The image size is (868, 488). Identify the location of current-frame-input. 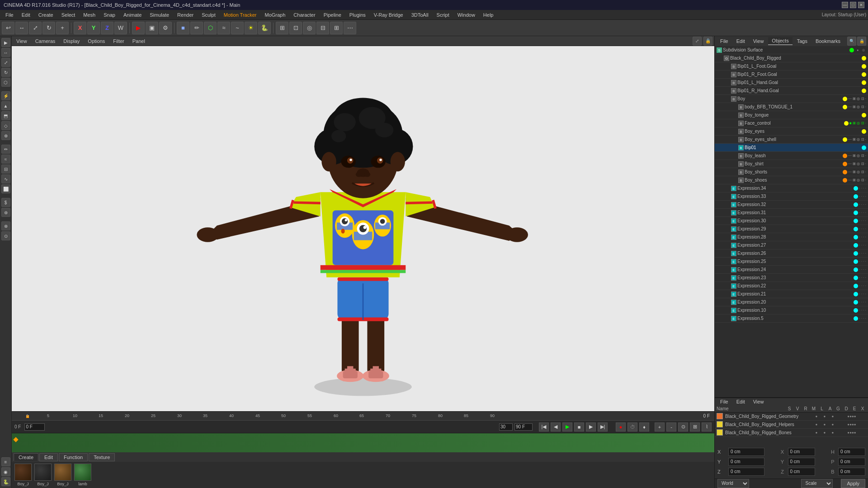
(34, 427).